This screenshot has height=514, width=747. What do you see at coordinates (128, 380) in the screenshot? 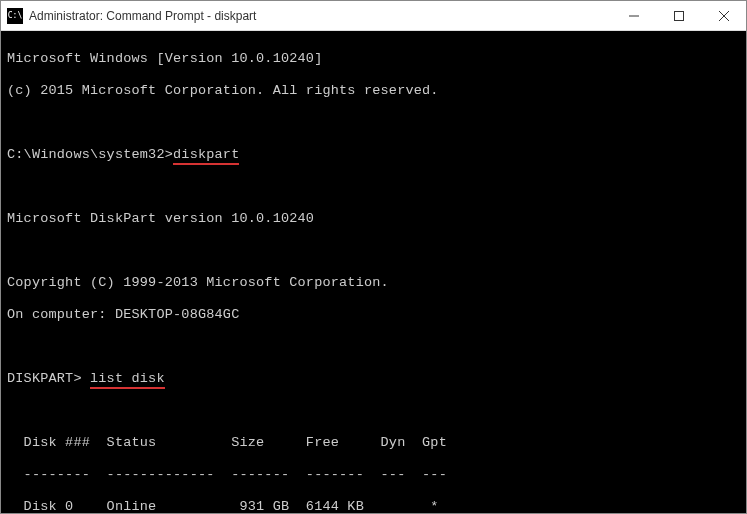
I see `cmd-list-disk: list disk` at bounding box center [128, 380].